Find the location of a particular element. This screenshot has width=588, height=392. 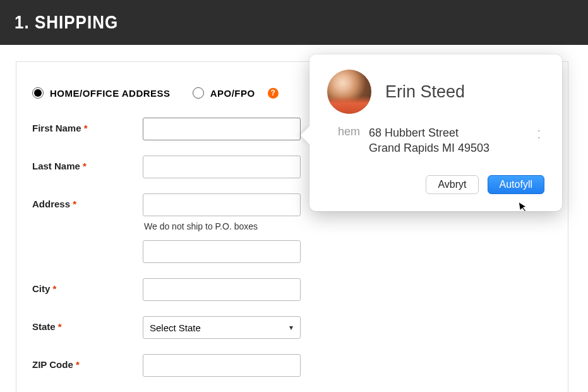

radio-circle-icon is located at coordinates (198, 93).